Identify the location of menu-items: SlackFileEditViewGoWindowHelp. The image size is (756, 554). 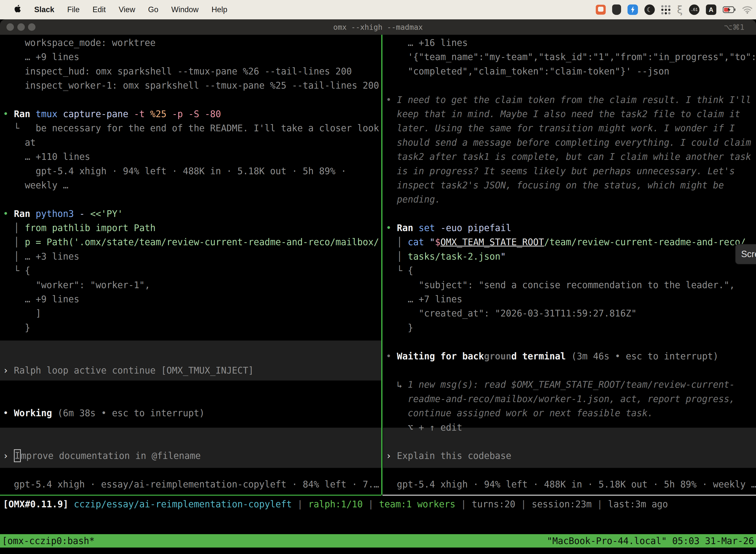
(131, 10).